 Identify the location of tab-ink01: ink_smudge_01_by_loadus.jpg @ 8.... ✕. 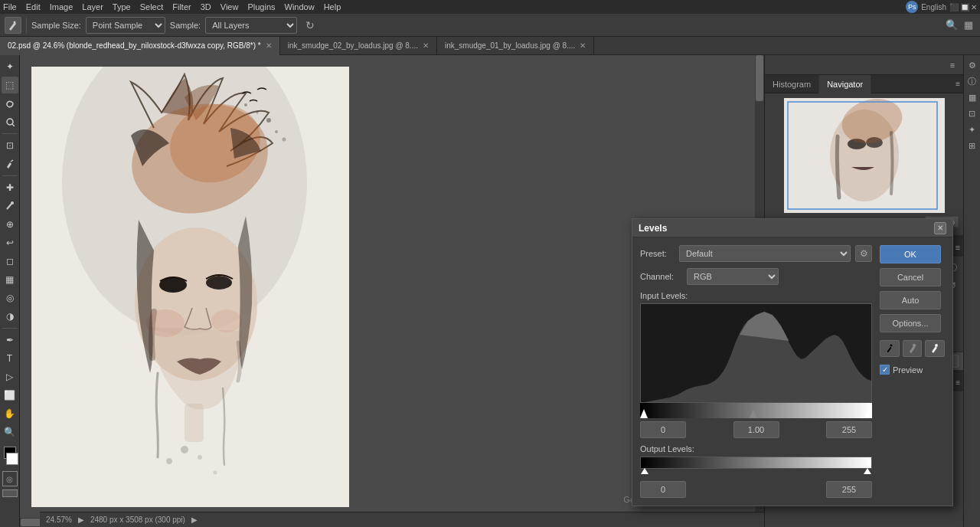
(516, 46).